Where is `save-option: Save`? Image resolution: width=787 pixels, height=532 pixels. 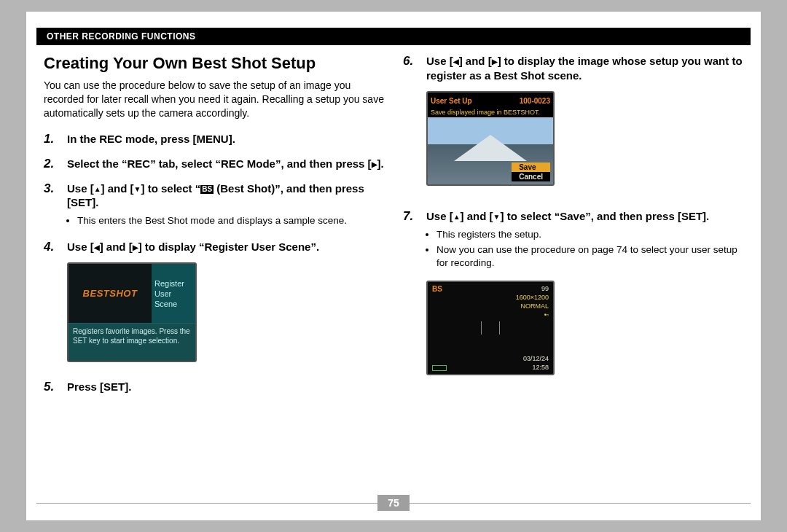 save-option: Save is located at coordinates (530, 168).